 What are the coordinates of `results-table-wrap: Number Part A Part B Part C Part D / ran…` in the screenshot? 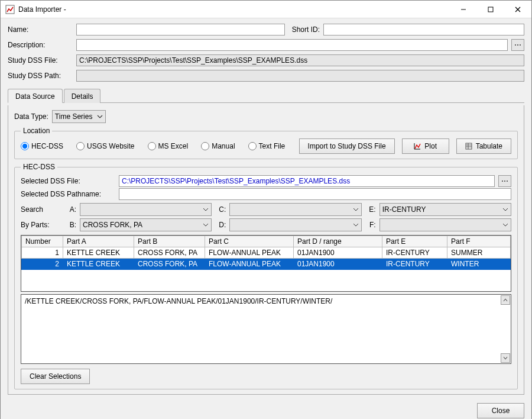 It's located at (266, 263).